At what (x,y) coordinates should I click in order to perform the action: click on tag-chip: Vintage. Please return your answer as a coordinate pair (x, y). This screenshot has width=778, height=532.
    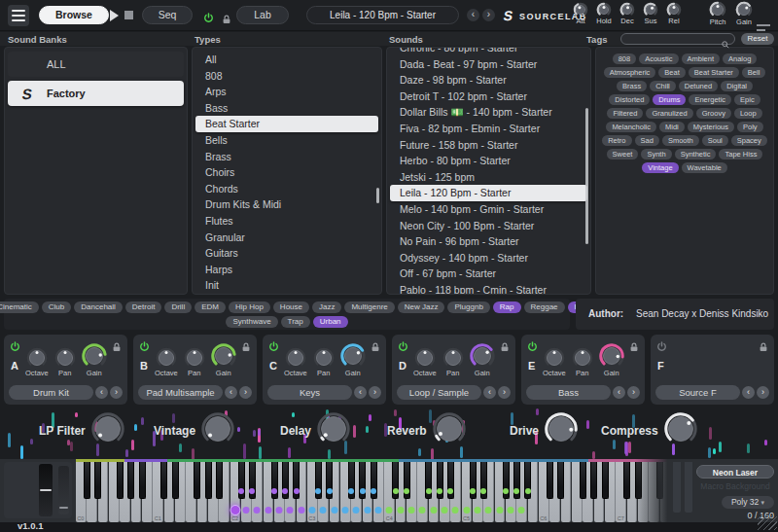
    Looking at the image, I should click on (659, 167).